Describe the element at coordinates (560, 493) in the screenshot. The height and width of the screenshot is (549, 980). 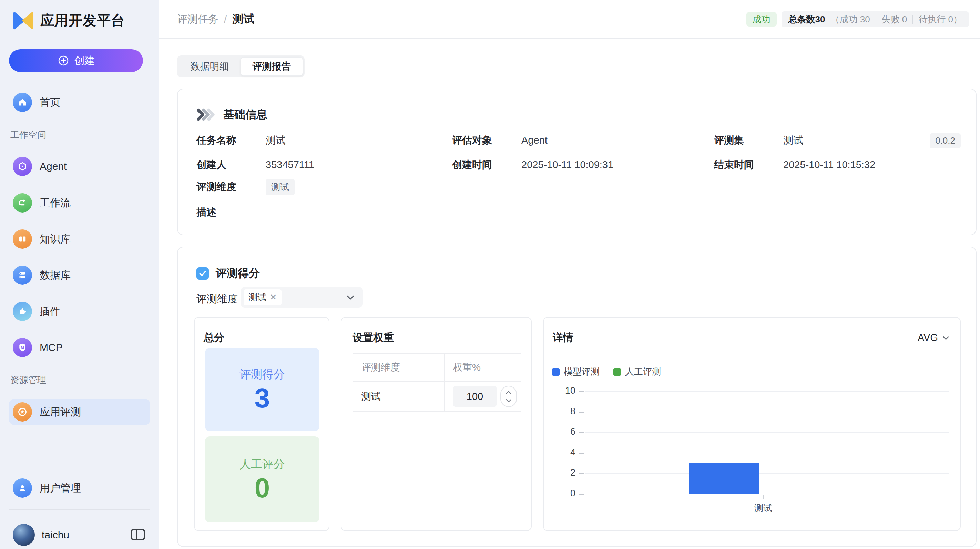
I see `y-tick-label: 0` at that location.